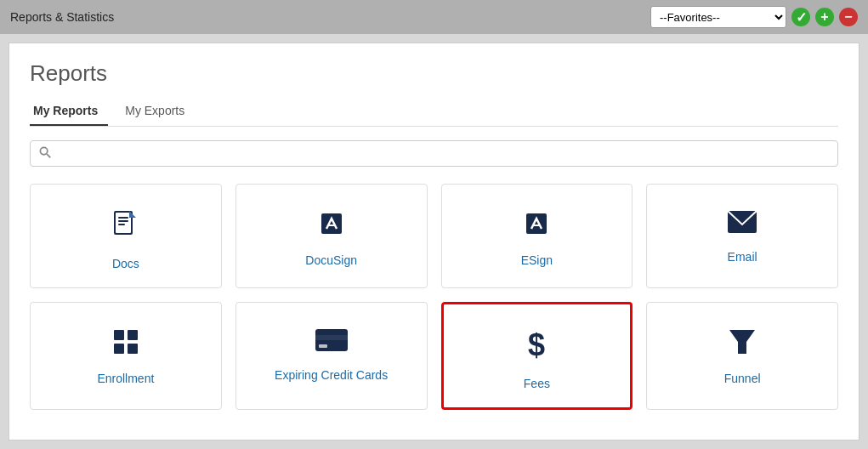  What do you see at coordinates (332, 375) in the screenshot?
I see `expiring-credit-cards-label: Expiring Credit Cards` at bounding box center [332, 375].